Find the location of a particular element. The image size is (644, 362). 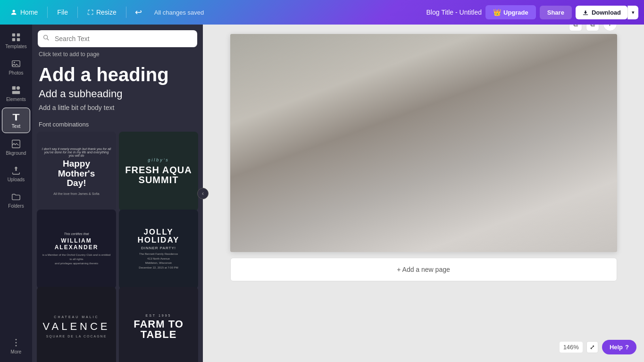

image-icon is located at coordinates (16, 64).